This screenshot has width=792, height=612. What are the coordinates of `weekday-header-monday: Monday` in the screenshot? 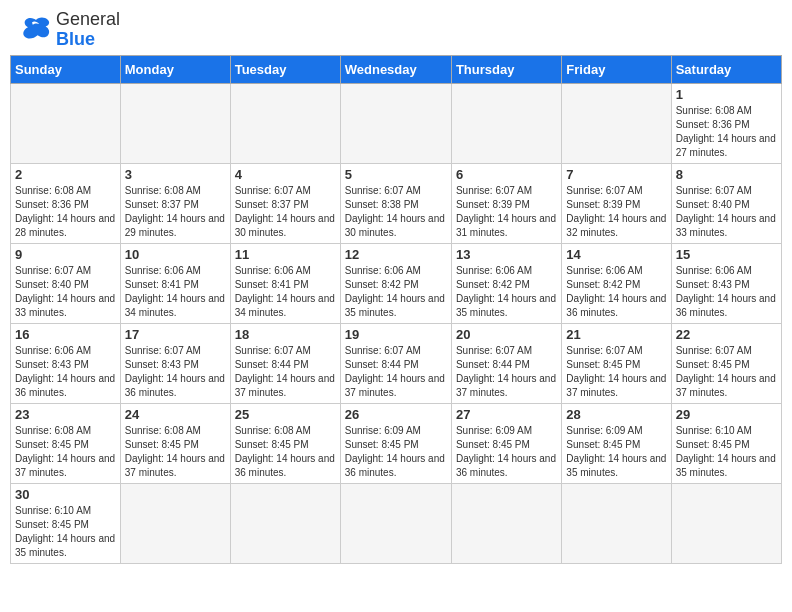 It's located at (175, 69).